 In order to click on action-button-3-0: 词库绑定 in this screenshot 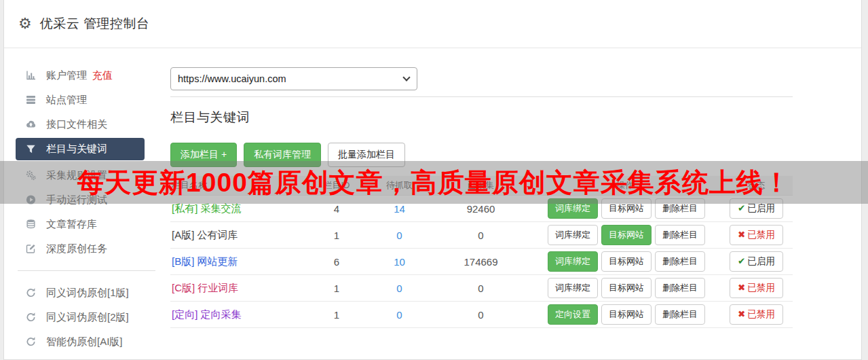, I will do `click(573, 288)`.